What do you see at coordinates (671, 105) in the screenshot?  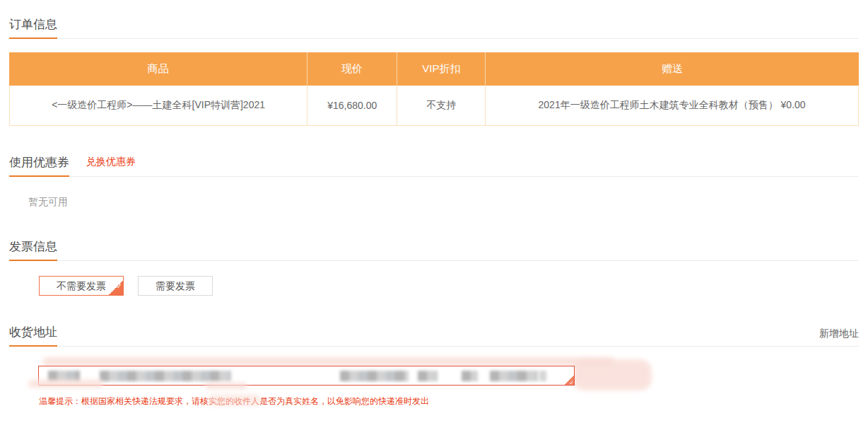 I see `cell-gift: 2021年一级造价工程师土木建筑专业全科教材（预售） ¥0.00` at bounding box center [671, 105].